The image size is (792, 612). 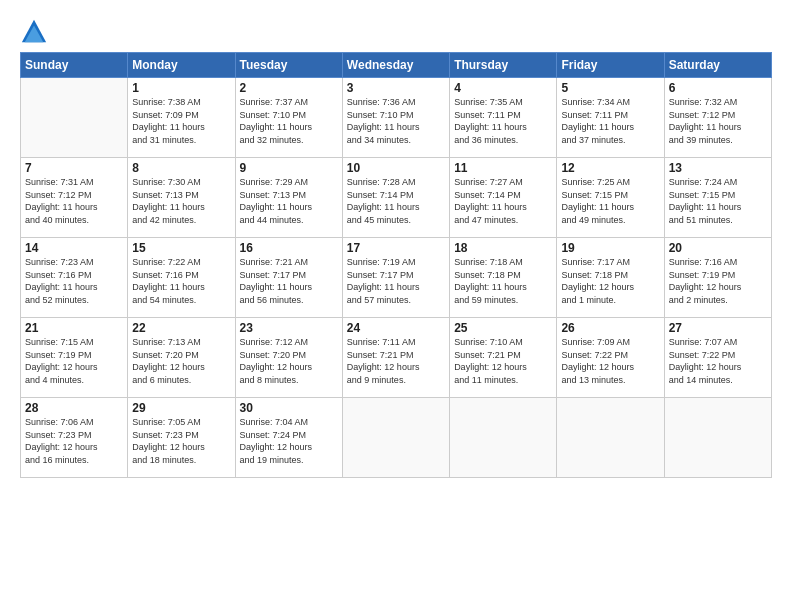 What do you see at coordinates (396, 248) in the screenshot?
I see `day-number: 17` at bounding box center [396, 248].